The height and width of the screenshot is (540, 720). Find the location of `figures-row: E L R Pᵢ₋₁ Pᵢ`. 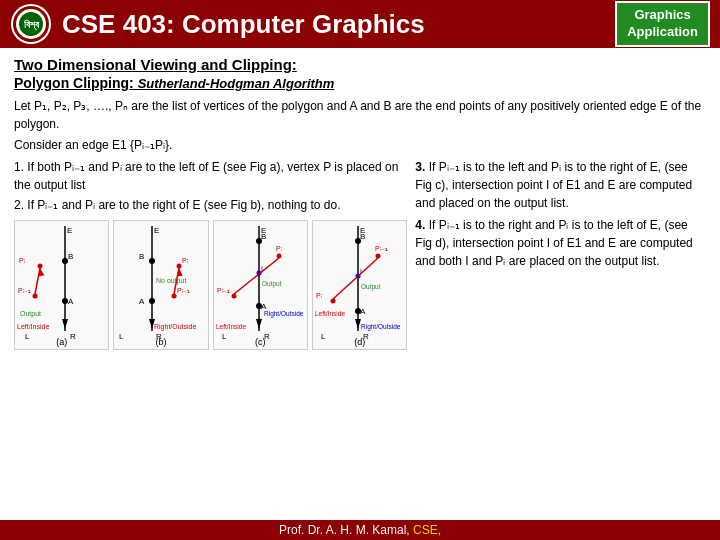

figures-row: E L R Pᵢ₋₁ Pᵢ is located at coordinates (210, 285).